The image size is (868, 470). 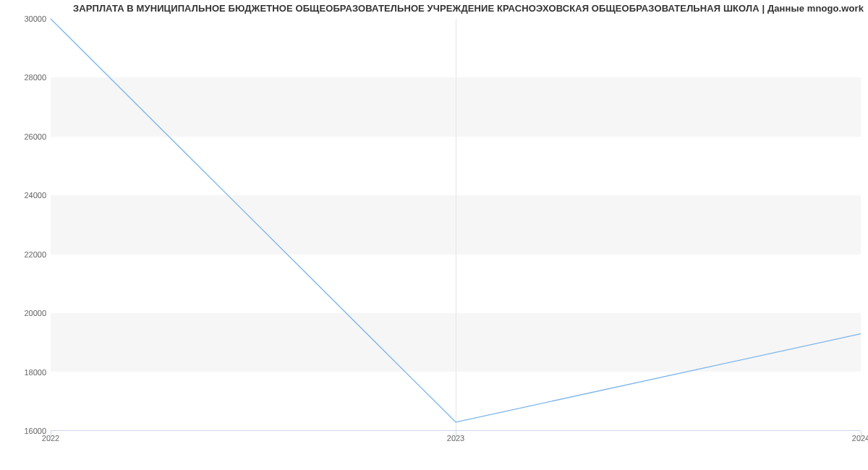 What do you see at coordinates (26, 195) in the screenshot?
I see `y-tick-label: 24000` at bounding box center [26, 195].